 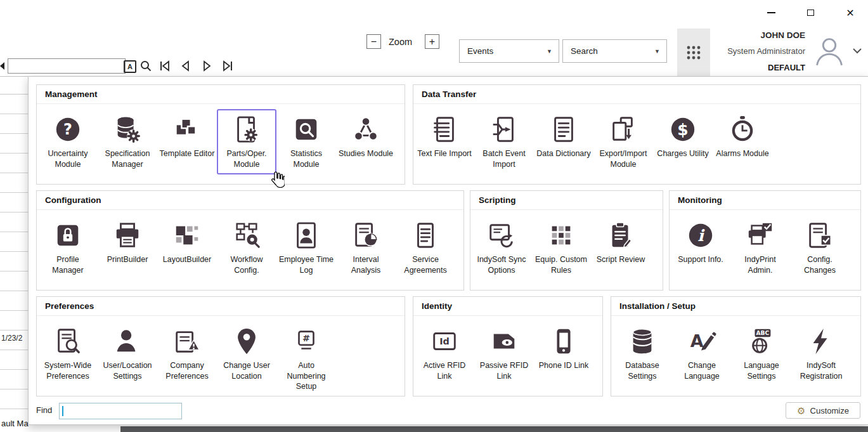 What do you see at coordinates (306, 359) in the screenshot?
I see `module-item-auto-numbering-setup: #Auto Numbering Setup` at bounding box center [306, 359].